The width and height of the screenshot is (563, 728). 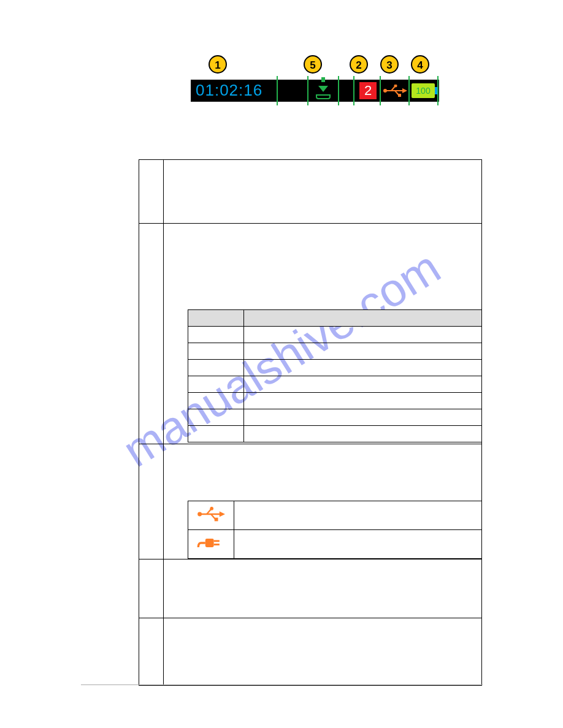 I want to click on callout-badge-3: 3, so click(x=389, y=64).